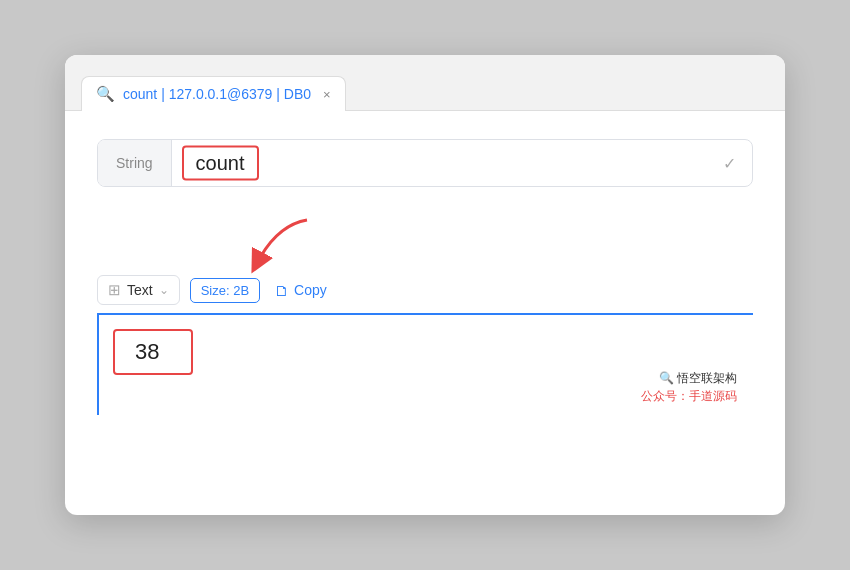  Describe the element at coordinates (164, 290) in the screenshot. I see `chevron-down-icon: ⌄` at that location.